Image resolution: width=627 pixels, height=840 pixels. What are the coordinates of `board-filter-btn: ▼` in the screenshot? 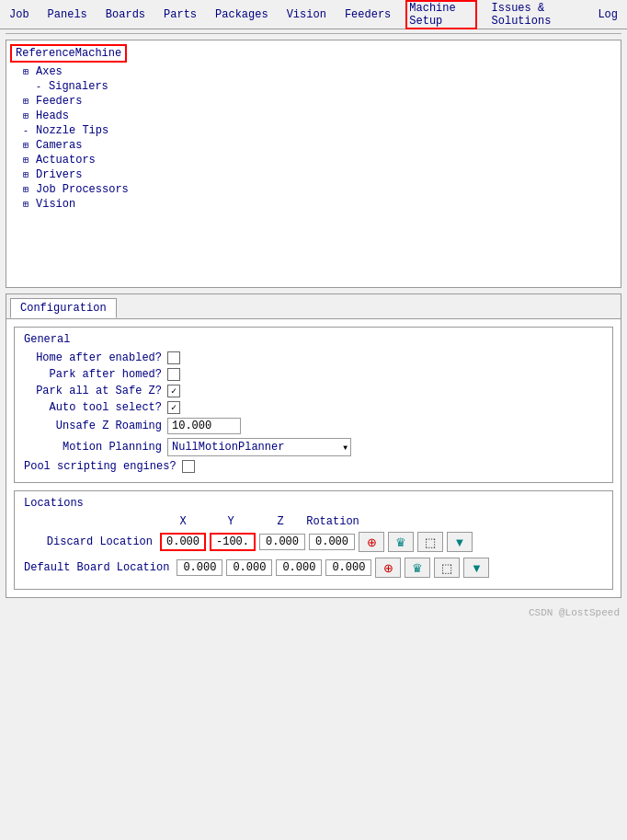 It's located at (476, 568).